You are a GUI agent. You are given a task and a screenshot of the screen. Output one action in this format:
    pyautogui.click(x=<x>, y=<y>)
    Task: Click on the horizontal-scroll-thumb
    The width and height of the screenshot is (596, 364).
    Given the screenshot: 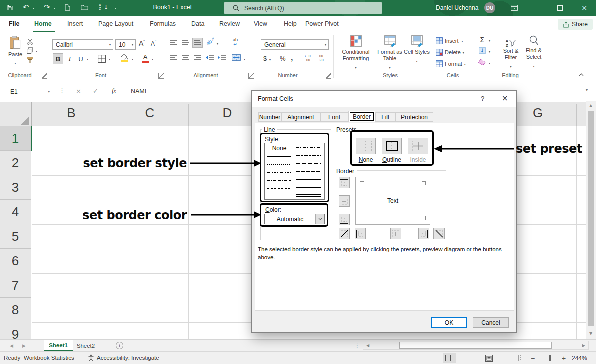 What is the action you would take?
    pyautogui.click(x=476, y=346)
    